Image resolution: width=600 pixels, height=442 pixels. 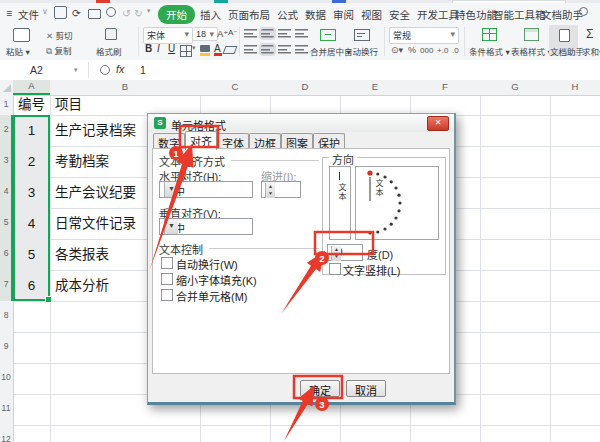 I want to click on orientation-dial: 文本, so click(x=397, y=203).